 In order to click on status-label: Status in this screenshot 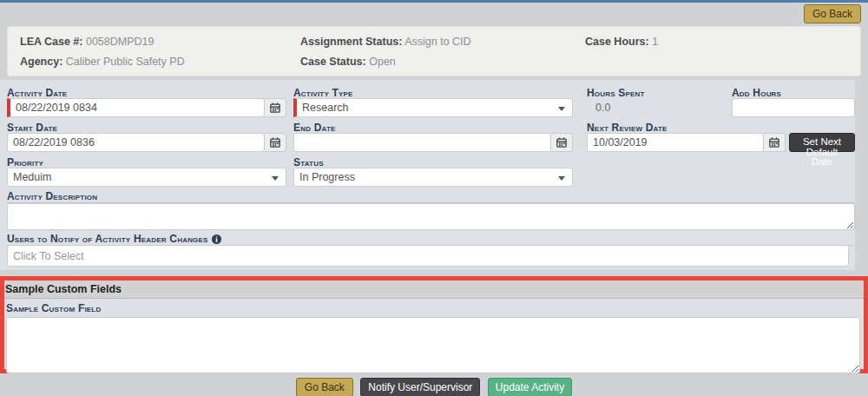, I will do `click(309, 162)`.